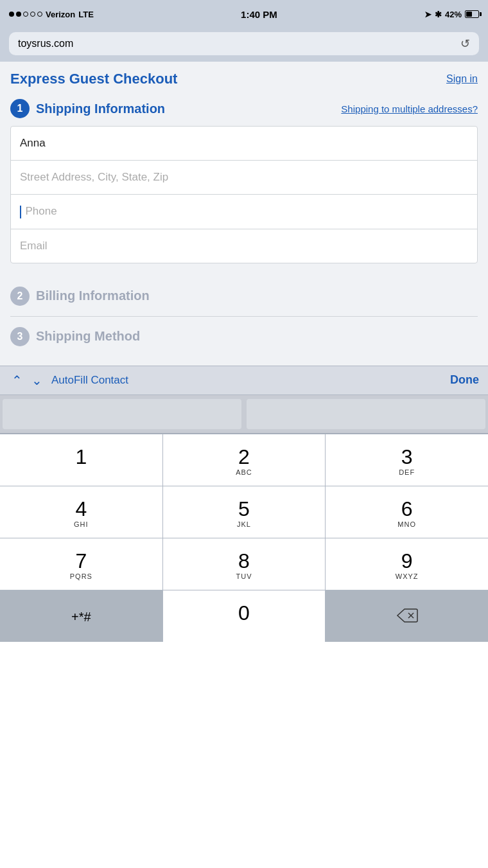  I want to click on key-2: 2 ABC, so click(245, 460).